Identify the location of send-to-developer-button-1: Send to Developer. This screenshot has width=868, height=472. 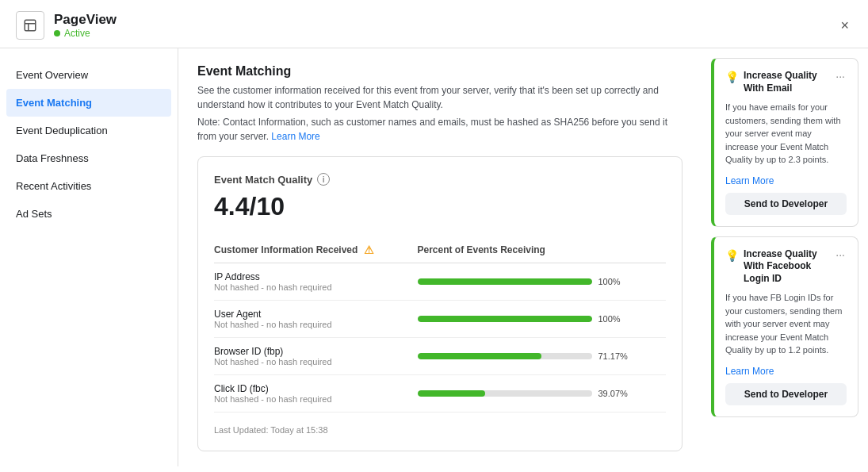
(786, 394).